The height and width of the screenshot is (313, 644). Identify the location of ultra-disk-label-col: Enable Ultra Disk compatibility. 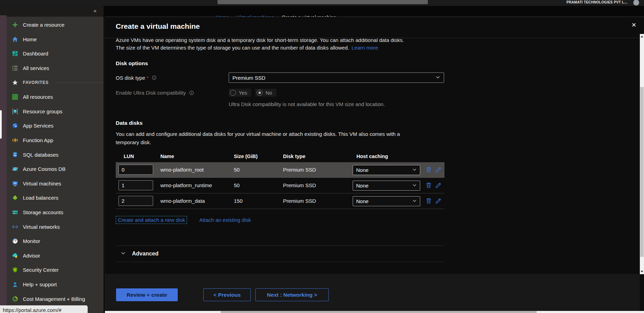
(172, 93).